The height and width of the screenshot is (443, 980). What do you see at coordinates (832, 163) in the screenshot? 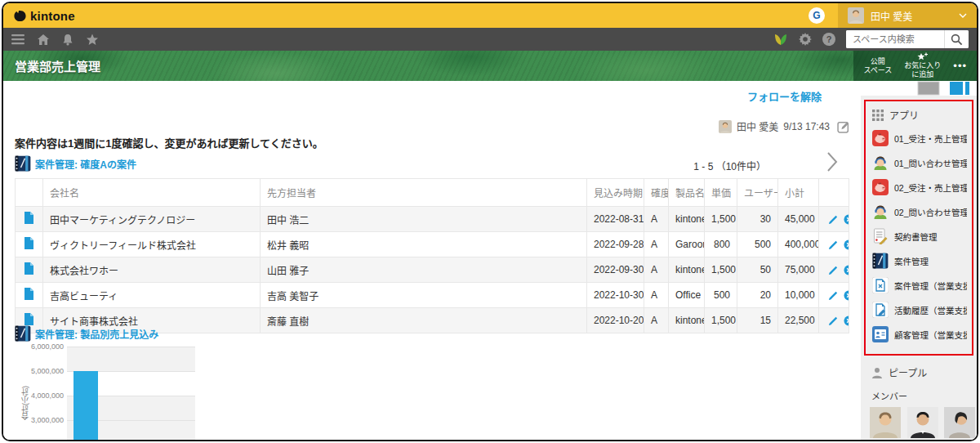
I see `pagination-next-button` at bounding box center [832, 163].